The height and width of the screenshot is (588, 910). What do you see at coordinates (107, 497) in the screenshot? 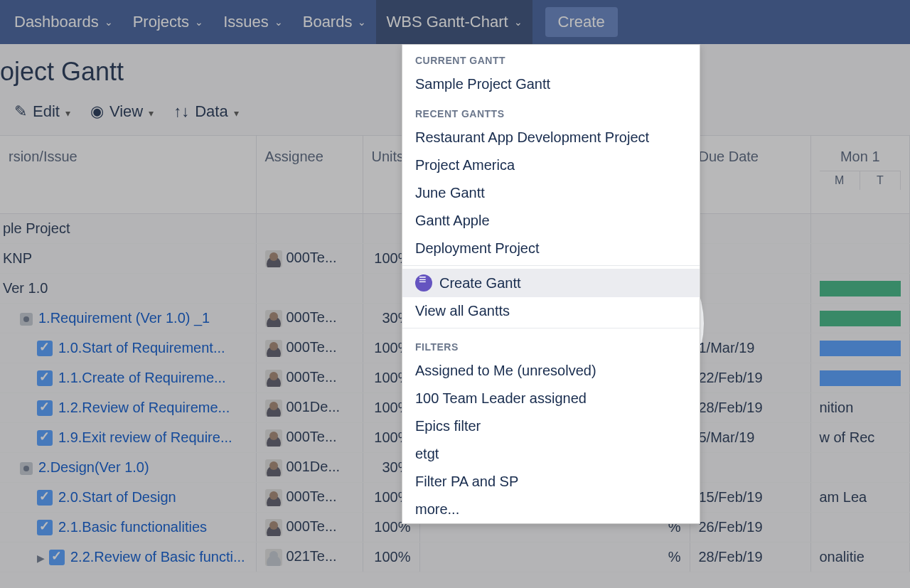
I see `task-label: 2.0.Start of Design` at bounding box center [107, 497].